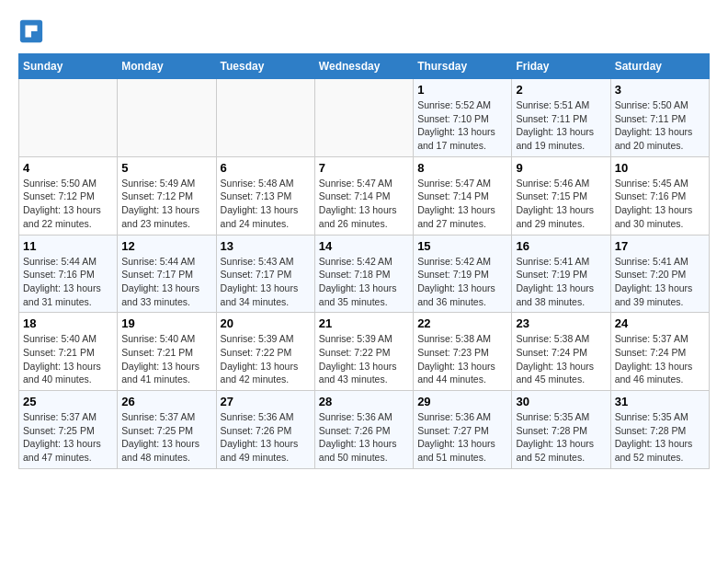 The width and height of the screenshot is (728, 563). Describe the element at coordinates (462, 401) in the screenshot. I see `day-number: 29` at that location.